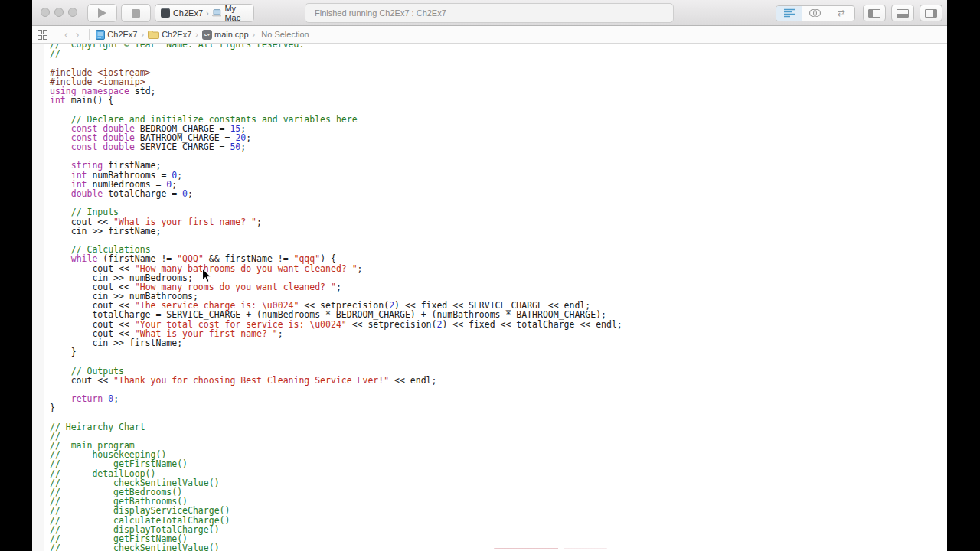 Image resolution: width=980 pixels, height=551 pixels. Describe the element at coordinates (931, 14) in the screenshot. I see `utilities-panel-icon` at that location.